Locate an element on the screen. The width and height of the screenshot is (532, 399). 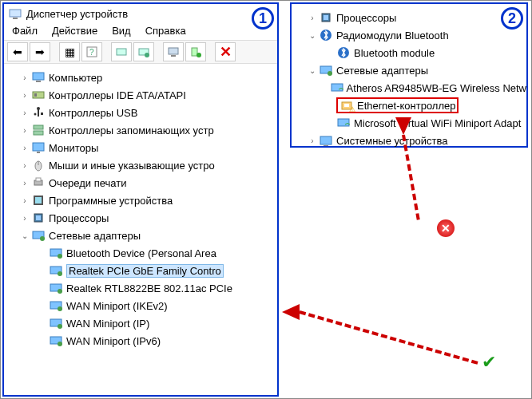
toolbar-update-button is located at coordinates (144, 52).